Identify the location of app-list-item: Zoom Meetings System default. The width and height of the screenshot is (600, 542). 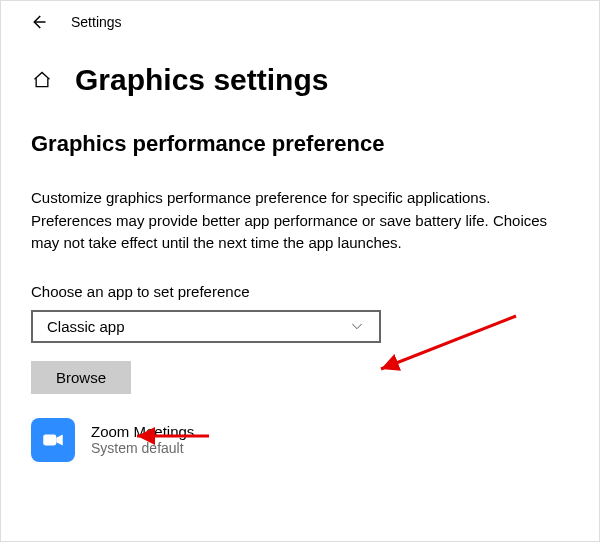
(300, 440).